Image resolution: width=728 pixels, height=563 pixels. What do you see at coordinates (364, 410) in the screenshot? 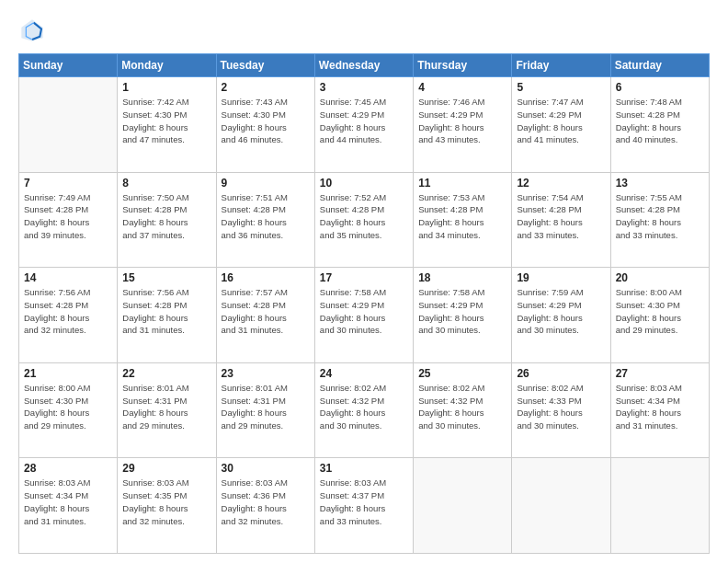
I see `calendar-cell: 24Sunrise: 8:02 AM Sunset: 4:32 PM Dayli…` at bounding box center [364, 410].